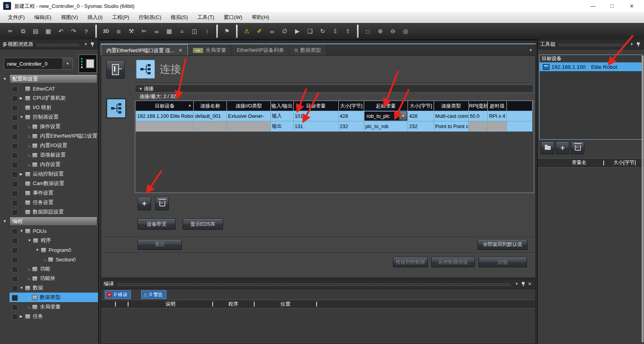 This screenshot has width=644, height=344. What do you see at coordinates (195, 31) in the screenshot?
I see `binoculars-icon: ◫` at bounding box center [195, 31].